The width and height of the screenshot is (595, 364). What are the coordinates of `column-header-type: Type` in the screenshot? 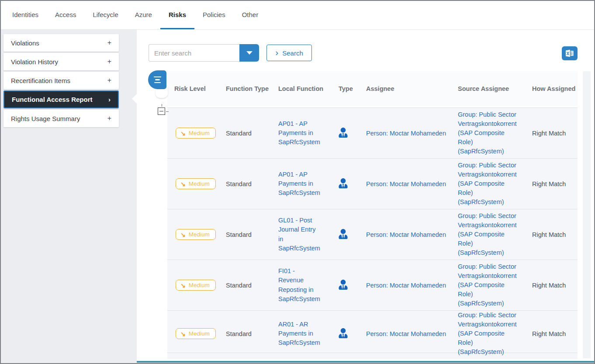 It's located at (345, 89).